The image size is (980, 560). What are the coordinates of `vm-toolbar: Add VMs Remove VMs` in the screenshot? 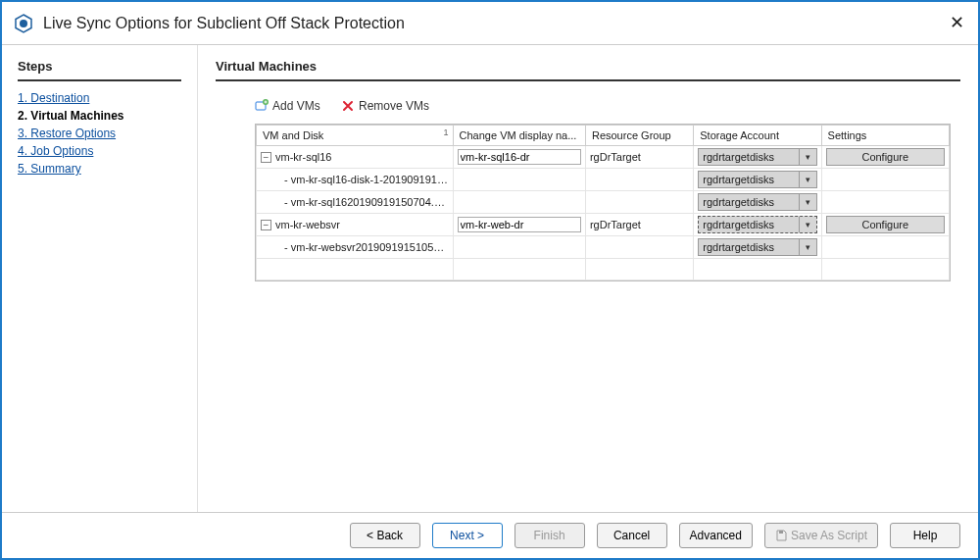 It's located at (608, 108).